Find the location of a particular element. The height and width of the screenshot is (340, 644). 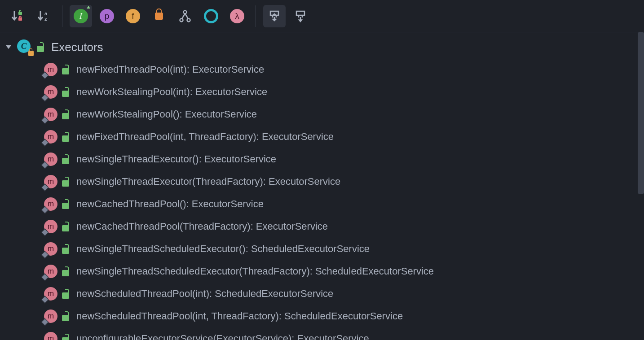

tree-member-row: m newFixedThreadPool(int, ThreadFactory)… is located at coordinates (322, 137).